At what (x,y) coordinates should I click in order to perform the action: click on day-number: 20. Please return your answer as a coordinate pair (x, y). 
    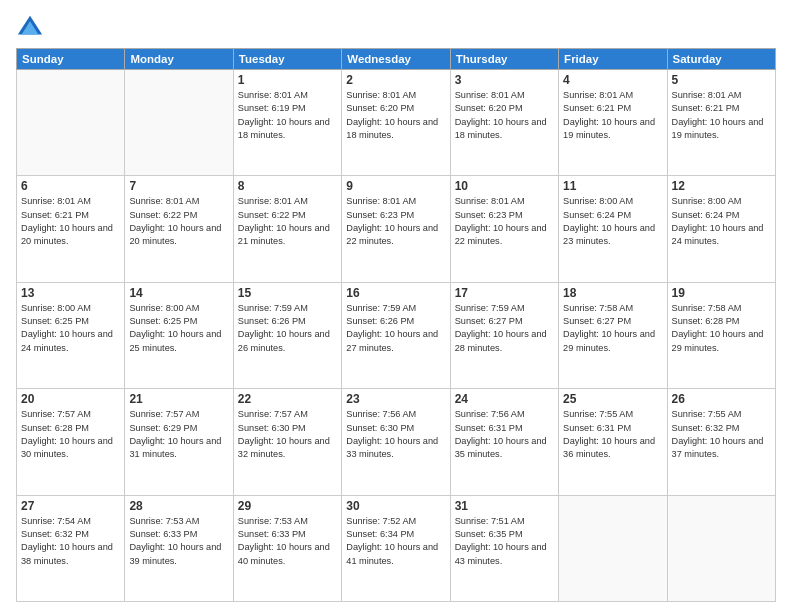
    Looking at the image, I should click on (70, 399).